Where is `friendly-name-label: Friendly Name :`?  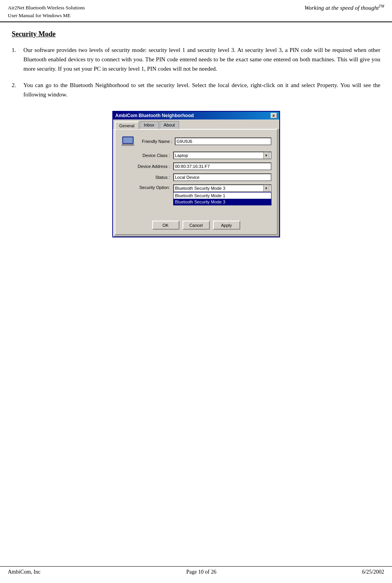
friendly-name-label: Friendly Name : is located at coordinates (155, 141).